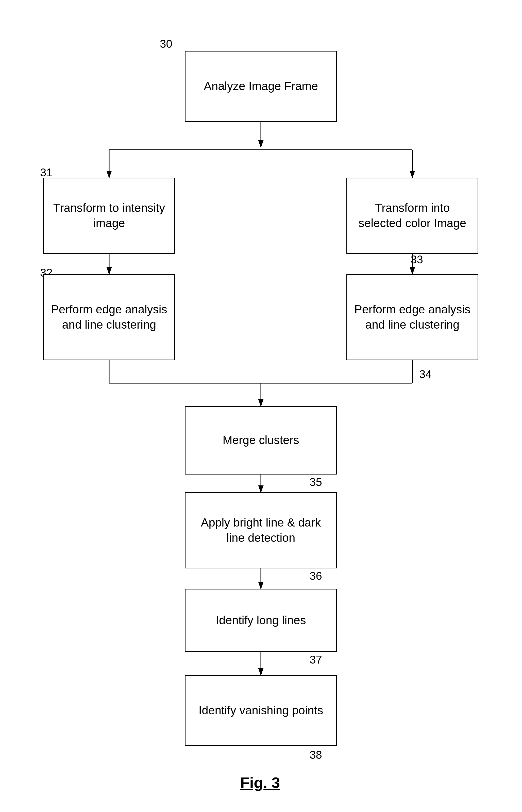  I want to click on ref-35: 35, so click(316, 482).